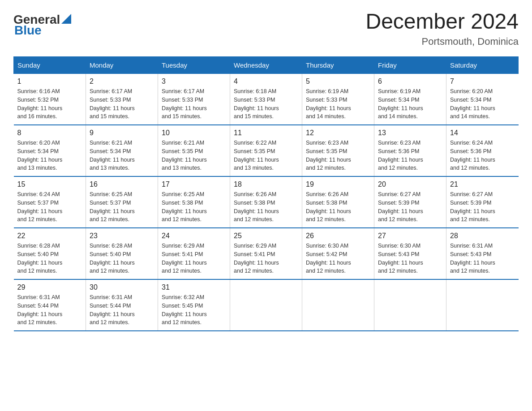  What do you see at coordinates (266, 65) in the screenshot?
I see `weekday-header-wednesday: Wednesday` at bounding box center [266, 65].